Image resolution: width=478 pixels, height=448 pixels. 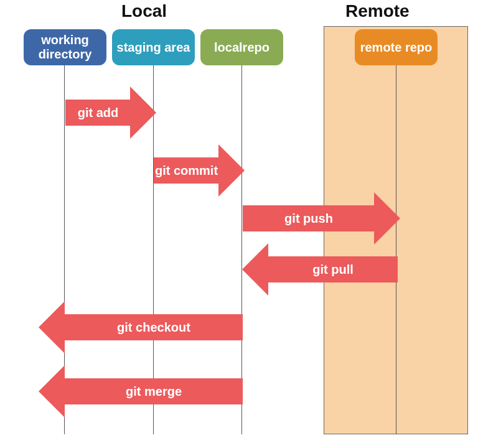 What do you see at coordinates (333, 269) in the screenshot?
I see `arrow-git-pull: git pull` at bounding box center [333, 269].